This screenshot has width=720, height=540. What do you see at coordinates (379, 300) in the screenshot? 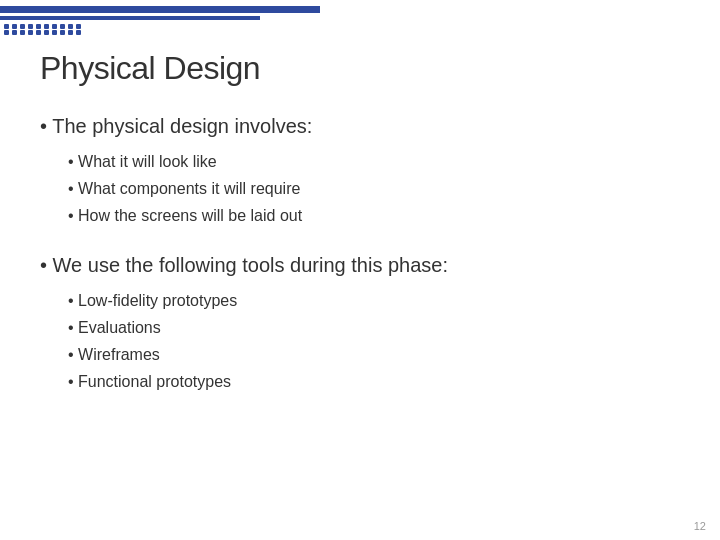
I see `sub-bullet-2-1: Low-fidelity prototypes` at bounding box center [379, 300].